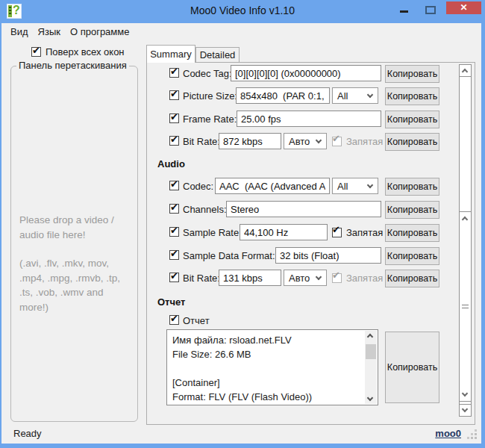  Describe the element at coordinates (85, 52) in the screenshot. I see `stay-on-top-label: Поверх всех окон` at that location.